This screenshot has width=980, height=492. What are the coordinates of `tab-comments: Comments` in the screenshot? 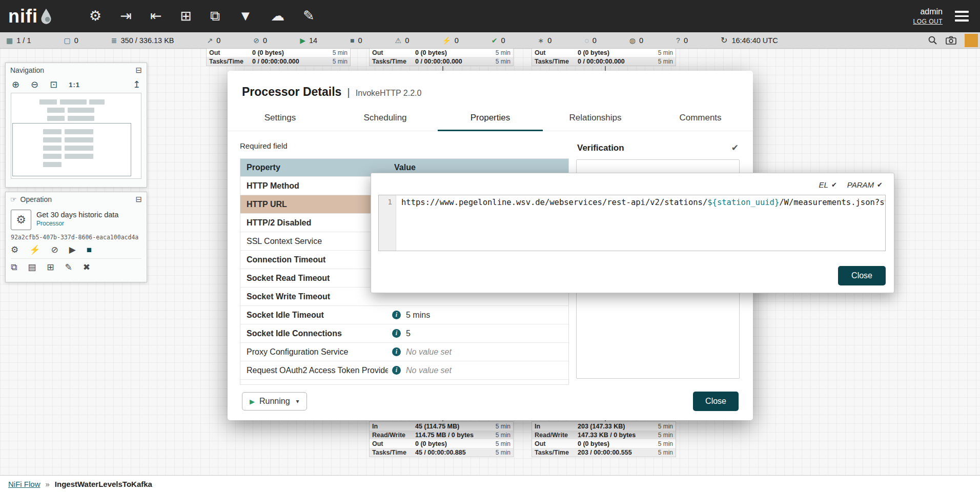 It's located at (700, 118).